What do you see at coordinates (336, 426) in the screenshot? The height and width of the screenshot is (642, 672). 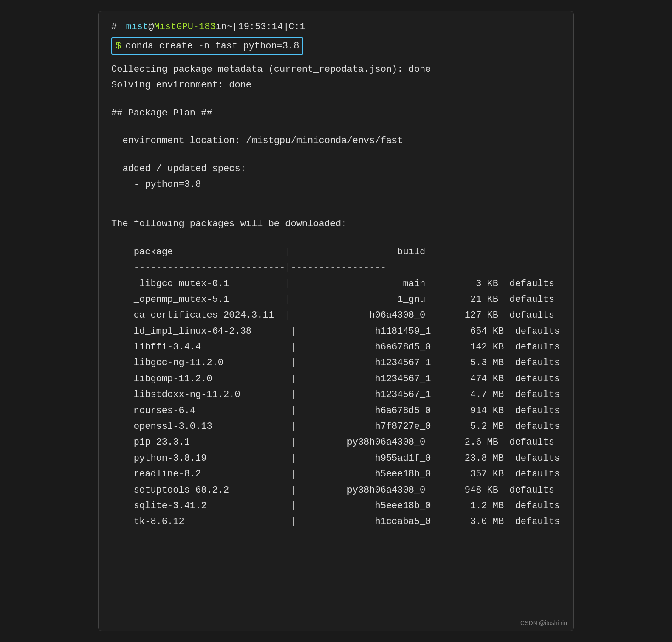 I see `table-row: openssl-3.0.13 | h7f8727e_0 5.2 MB defau…` at bounding box center [336, 426].